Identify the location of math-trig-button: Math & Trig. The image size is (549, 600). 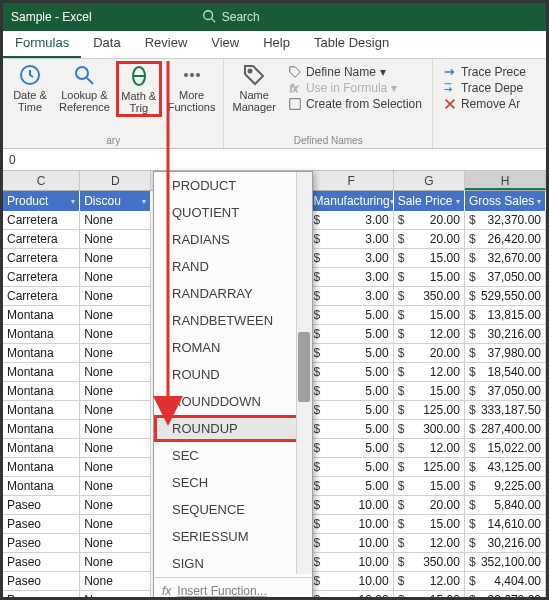
(139, 89).